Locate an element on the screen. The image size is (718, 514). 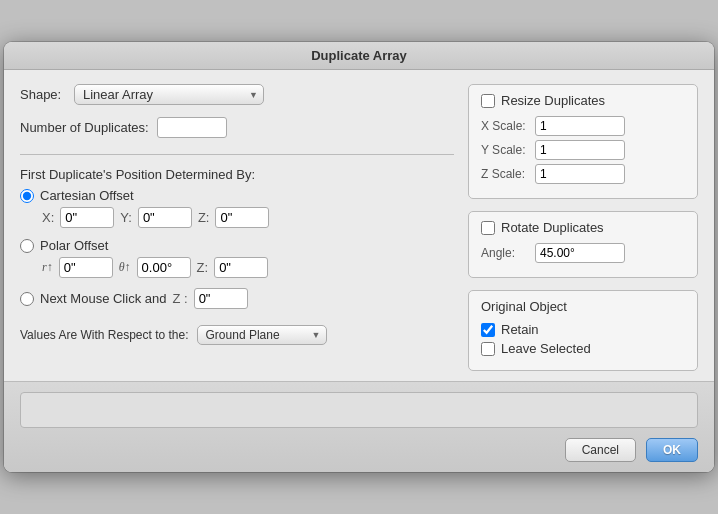
original-object-title: Original Object is located at coordinates (583, 306).